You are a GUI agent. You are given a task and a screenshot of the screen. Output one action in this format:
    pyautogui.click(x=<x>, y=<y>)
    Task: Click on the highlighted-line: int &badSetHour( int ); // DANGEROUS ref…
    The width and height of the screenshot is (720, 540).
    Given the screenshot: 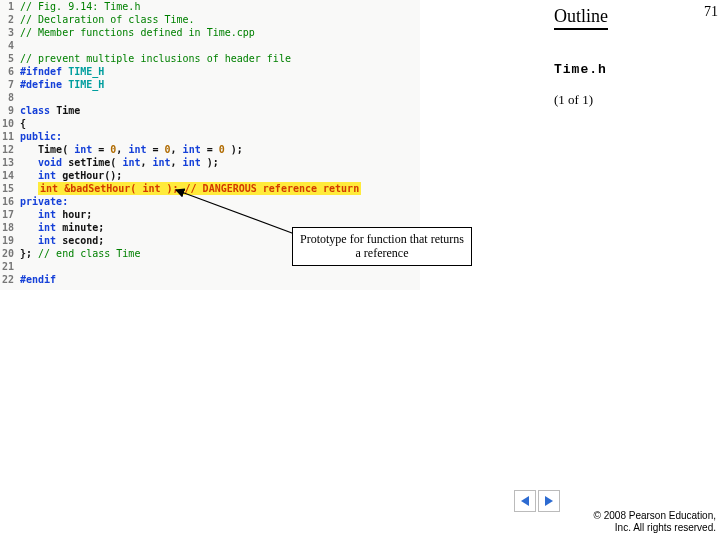 What is the action you would take?
    pyautogui.click(x=200, y=188)
    